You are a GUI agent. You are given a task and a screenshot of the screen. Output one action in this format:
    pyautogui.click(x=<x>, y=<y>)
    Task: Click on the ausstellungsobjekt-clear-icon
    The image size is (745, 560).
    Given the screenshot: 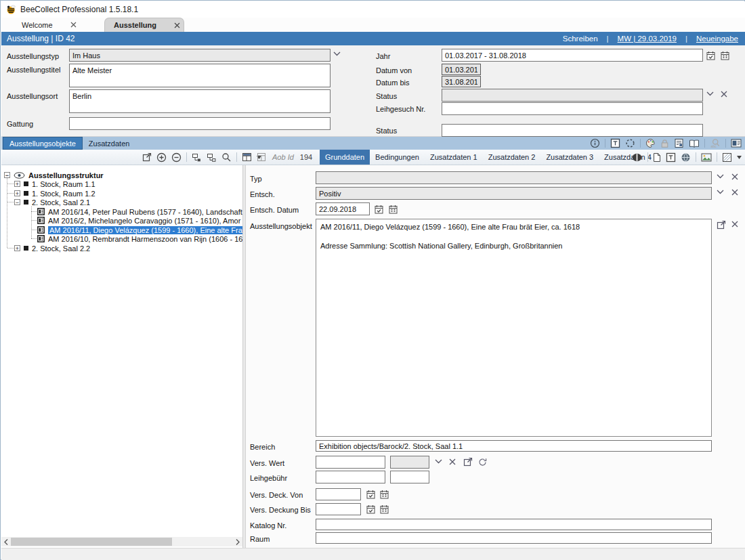 What is the action you would take?
    pyautogui.click(x=735, y=224)
    